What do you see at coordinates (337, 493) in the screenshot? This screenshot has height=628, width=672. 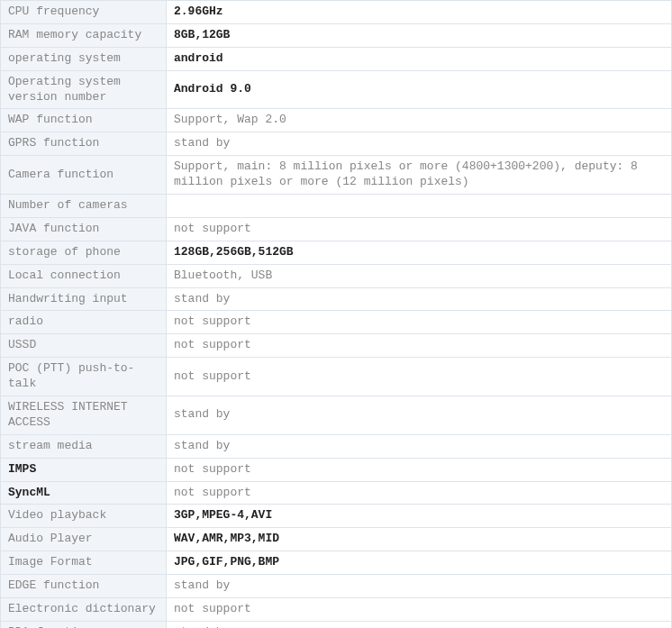 I see `table-row: SyncMLnot support` at bounding box center [337, 493].